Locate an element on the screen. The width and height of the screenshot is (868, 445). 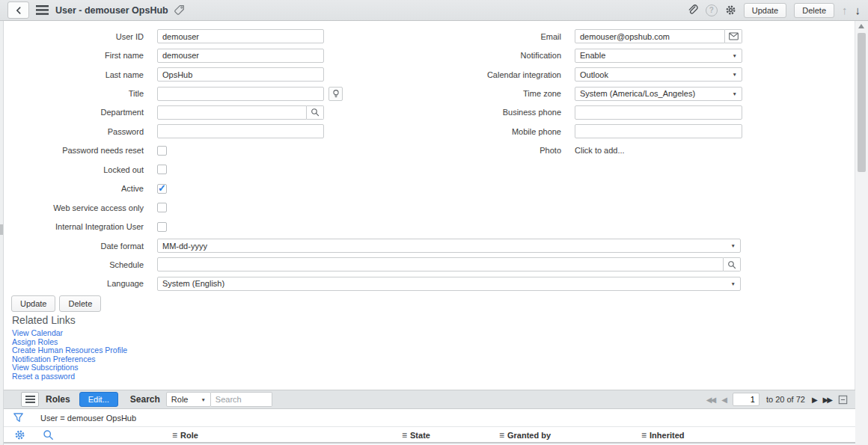
roles-list-menu-button is located at coordinates (30, 399).